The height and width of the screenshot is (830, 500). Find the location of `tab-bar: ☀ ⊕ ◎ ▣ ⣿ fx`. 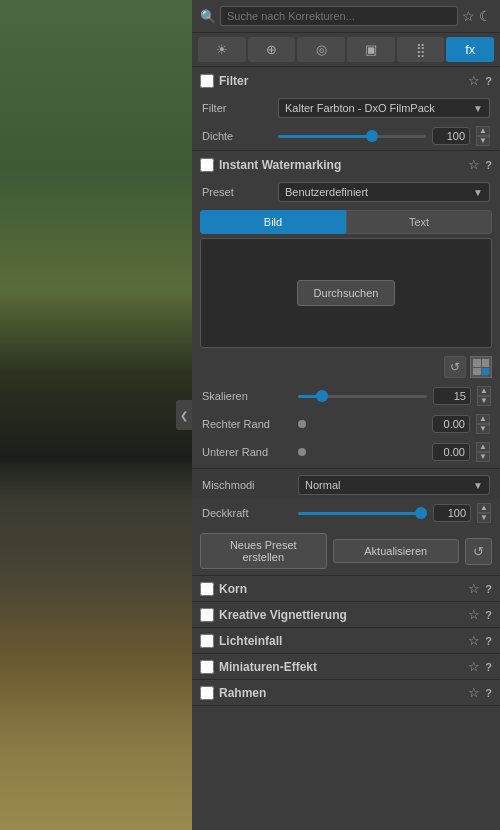

tab-bar: ☀ ⊕ ◎ ▣ ⣿ fx is located at coordinates (346, 50).